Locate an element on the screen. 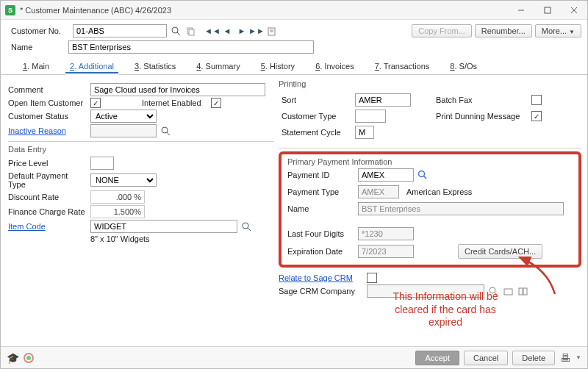 The width and height of the screenshot is (588, 369). statement-cycle-label: Statement Cycle is located at coordinates (318, 132).